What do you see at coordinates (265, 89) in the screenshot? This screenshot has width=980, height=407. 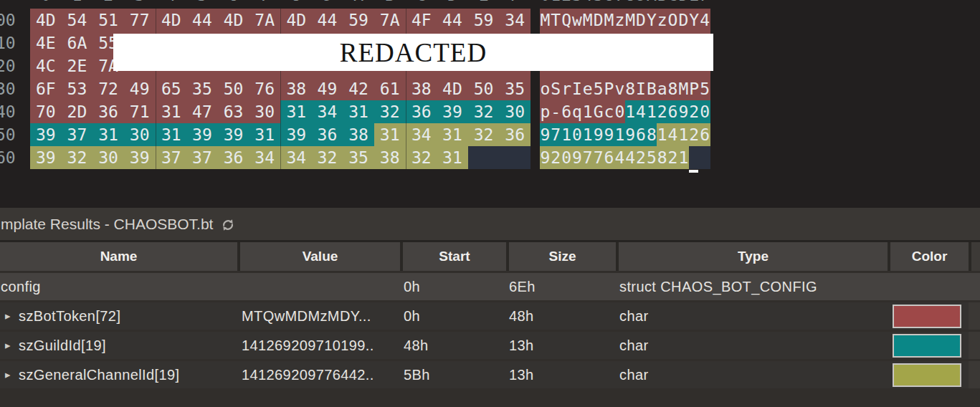 I see `hex-byte: 76` at bounding box center [265, 89].